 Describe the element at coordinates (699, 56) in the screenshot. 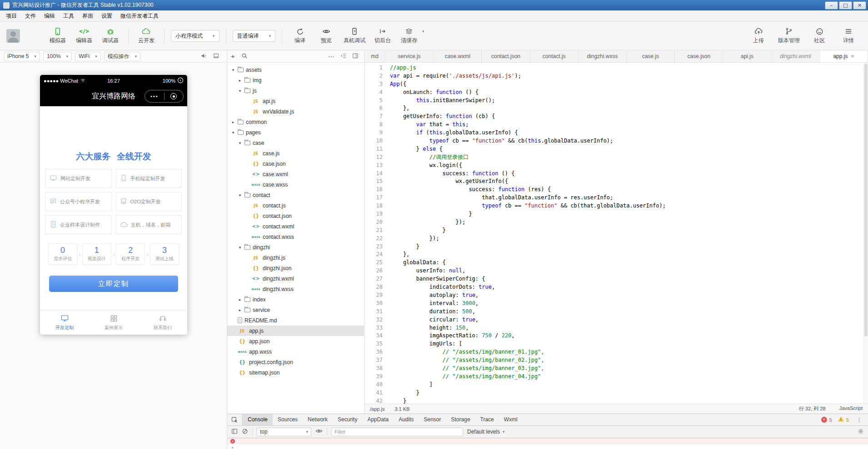

I see `editor-tab-case-json: case.json` at that location.